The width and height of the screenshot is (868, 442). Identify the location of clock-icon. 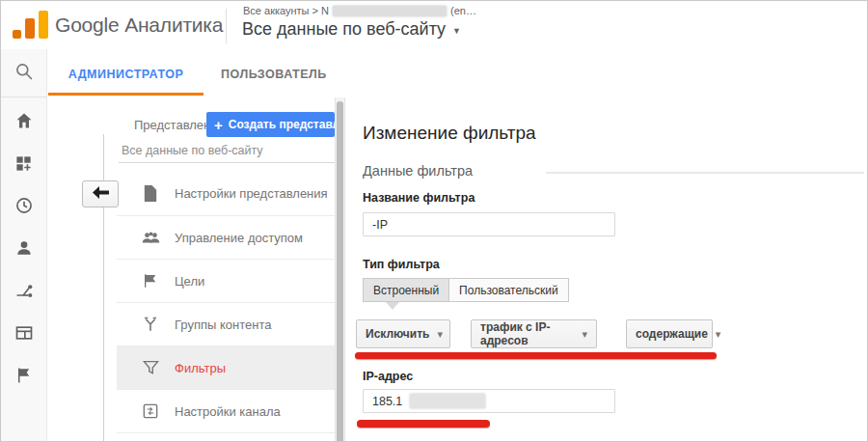
(24, 207).